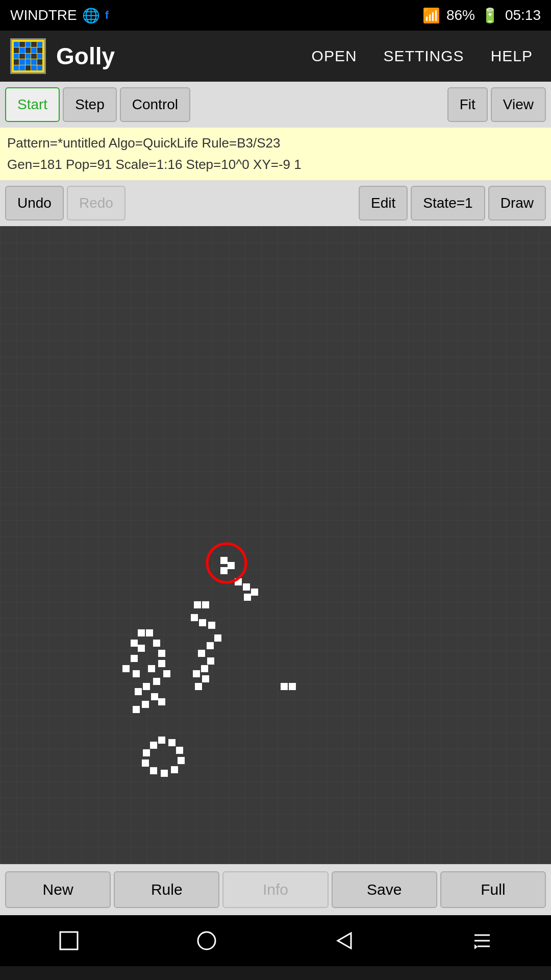 The height and width of the screenshot is (980, 551). What do you see at coordinates (276, 165) in the screenshot?
I see `info-line2: Gen=181 Pop=91 Scale=1:16 Step=10^0 XY=-…` at bounding box center [276, 165].